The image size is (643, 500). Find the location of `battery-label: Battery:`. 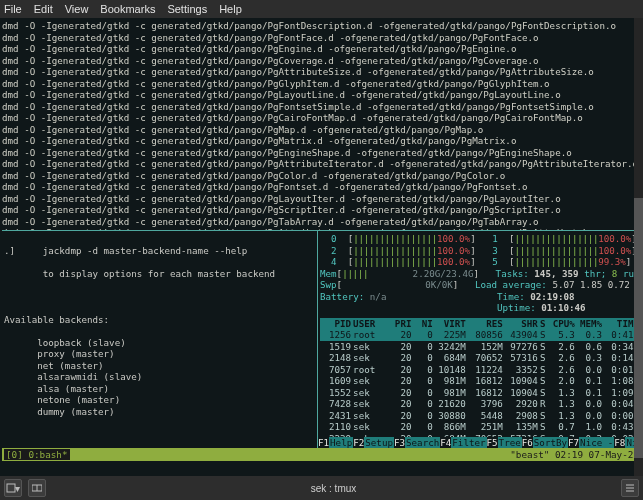

battery-label: Battery: is located at coordinates (342, 296).